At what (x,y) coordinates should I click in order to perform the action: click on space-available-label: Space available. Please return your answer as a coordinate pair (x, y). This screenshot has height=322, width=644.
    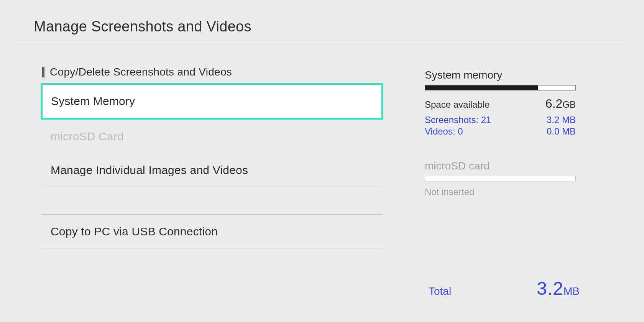
    Looking at the image, I should click on (457, 105).